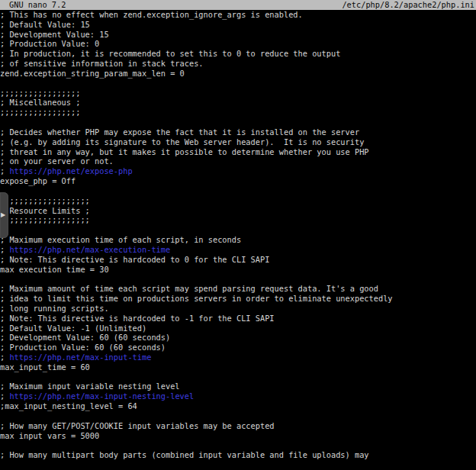  I want to click on nano-titlebar: GNU nano 7.2 /etc/php/8.2/apache2/php.in…, so click(238, 5).